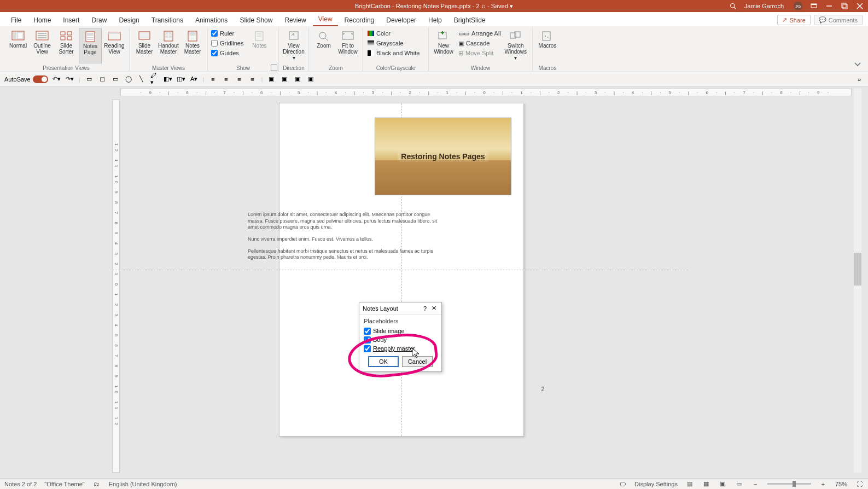 The image size is (868, 489). I want to click on tab-home: Home, so click(42, 20).